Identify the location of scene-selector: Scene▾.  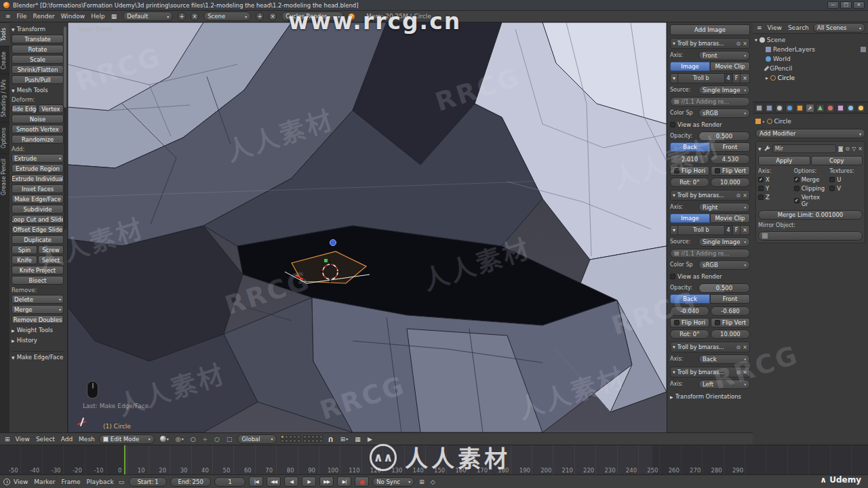
(227, 16).